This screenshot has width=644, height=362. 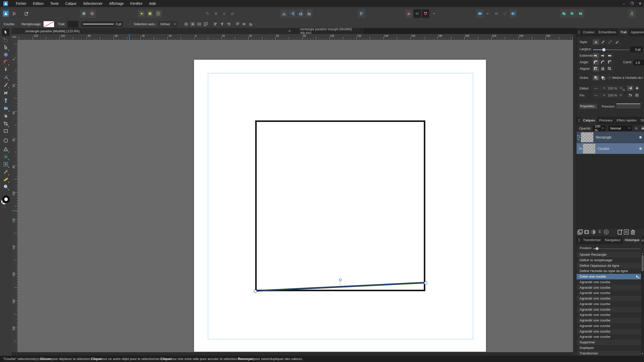 What do you see at coordinates (620, 232) in the screenshot?
I see `add-layer-icon` at bounding box center [620, 232].